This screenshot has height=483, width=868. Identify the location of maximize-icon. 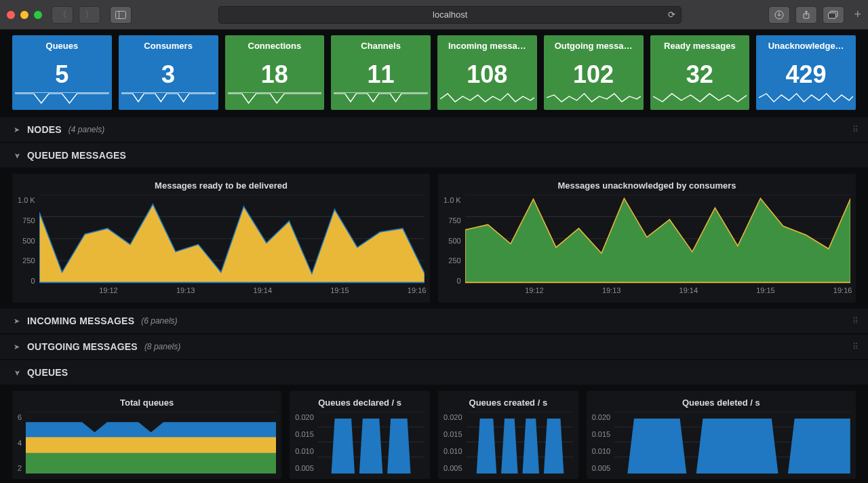
(38, 15).